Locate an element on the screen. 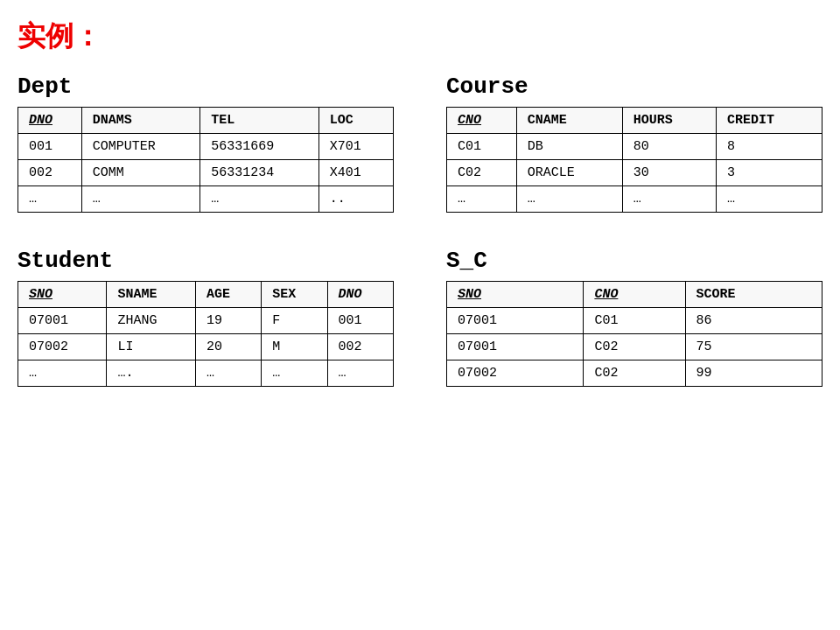 The image size is (840, 630). dept-row-1: 001 COMPUTER 56331669 X701 is located at coordinates (206, 147).